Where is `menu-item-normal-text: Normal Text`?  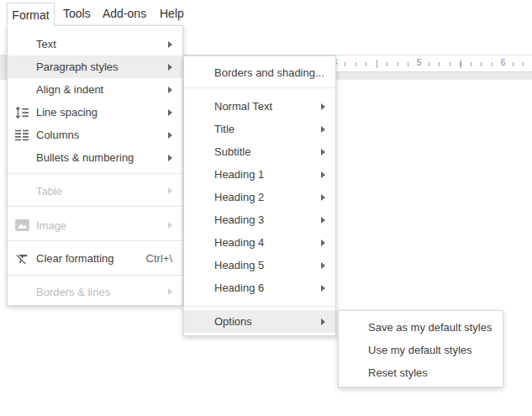
menu-item-normal-text: Normal Text is located at coordinates (260, 106).